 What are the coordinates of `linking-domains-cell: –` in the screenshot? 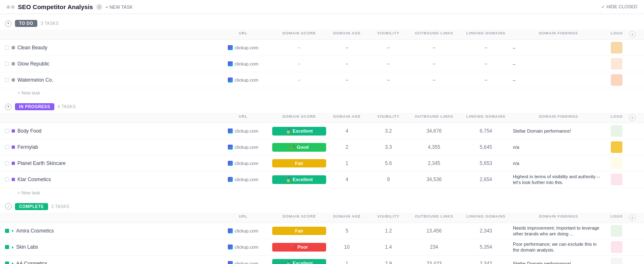 It's located at (486, 48).